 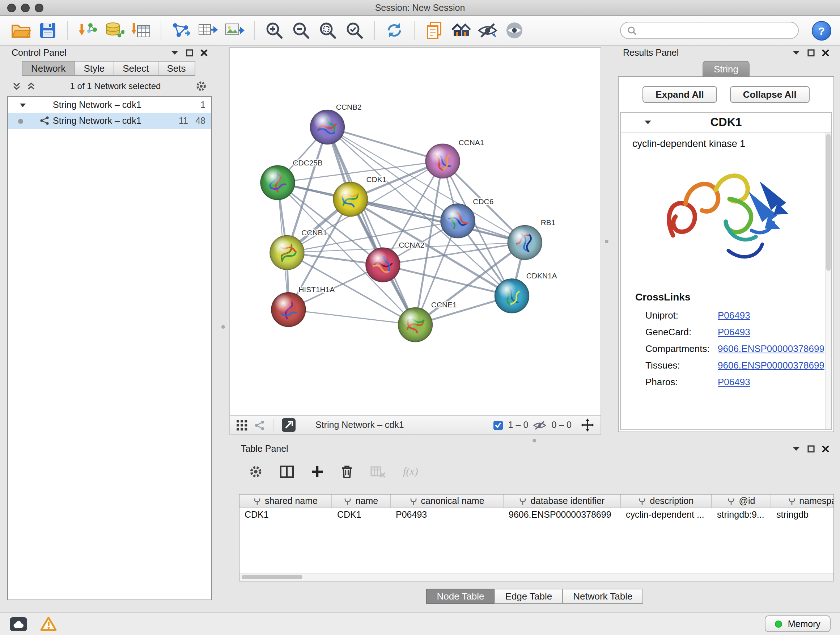 What do you see at coordinates (394, 30) in the screenshot?
I see `apply-layout-button` at bounding box center [394, 30].